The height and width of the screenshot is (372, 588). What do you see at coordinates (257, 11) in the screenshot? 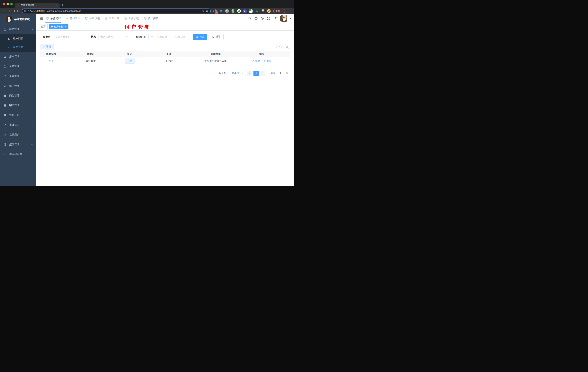
I see `extension-star-green-icon` at bounding box center [257, 11].